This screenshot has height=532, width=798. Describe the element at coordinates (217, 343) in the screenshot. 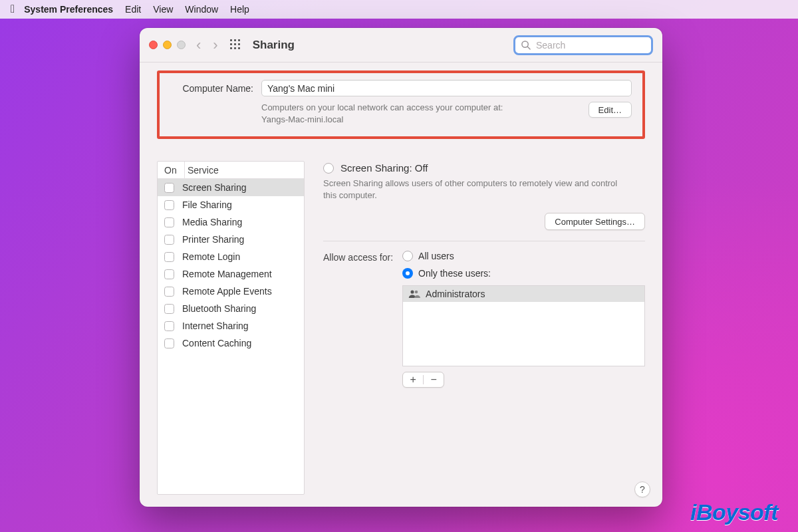

I see `service-label: Content Caching` at that location.